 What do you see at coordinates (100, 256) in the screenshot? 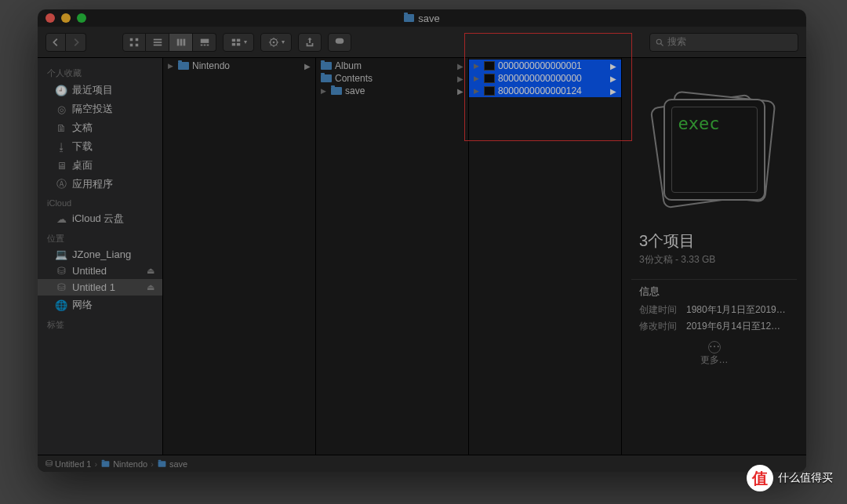
I see `sidebar: 个人收藏🕘最近项目◎隔空投送🗎文稿⭳下载🖥桌面Ⓐ应用程序iCloud☁iClou…` at bounding box center [100, 256].